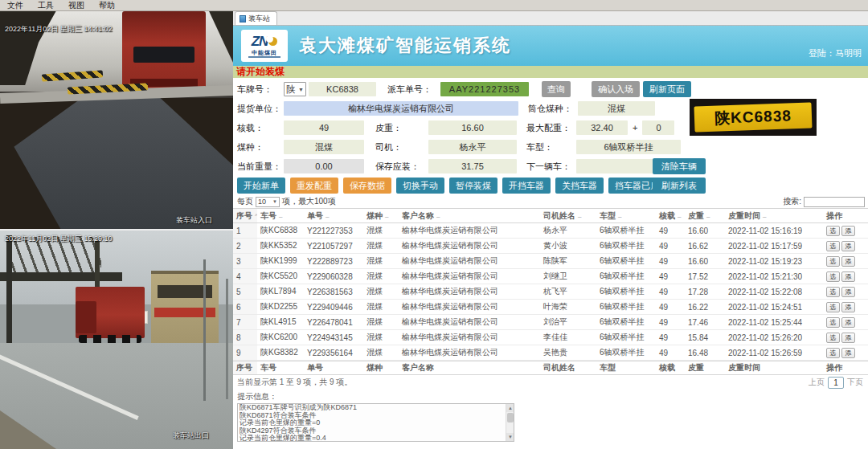  Describe the element at coordinates (280, 353) in the screenshot. I see `cell-truck: 陕KG8382` at that location.